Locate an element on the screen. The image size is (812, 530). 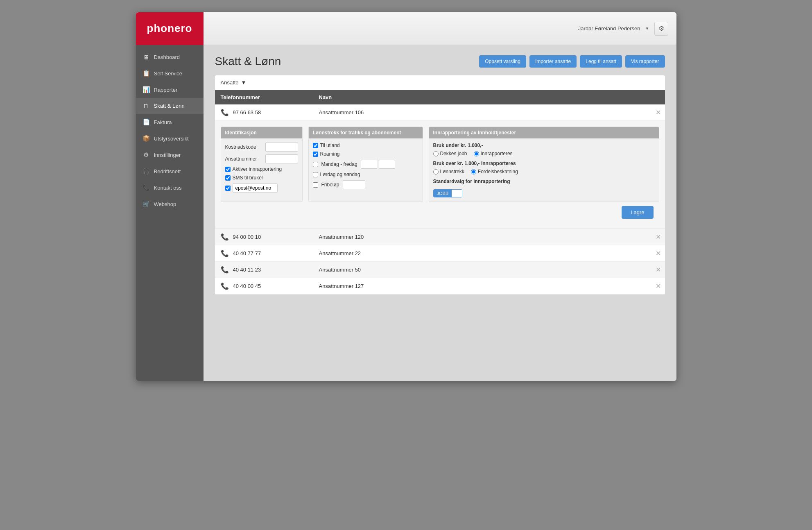
lonnsrekk-label: Lønnstrekk is located at coordinates (452, 172).